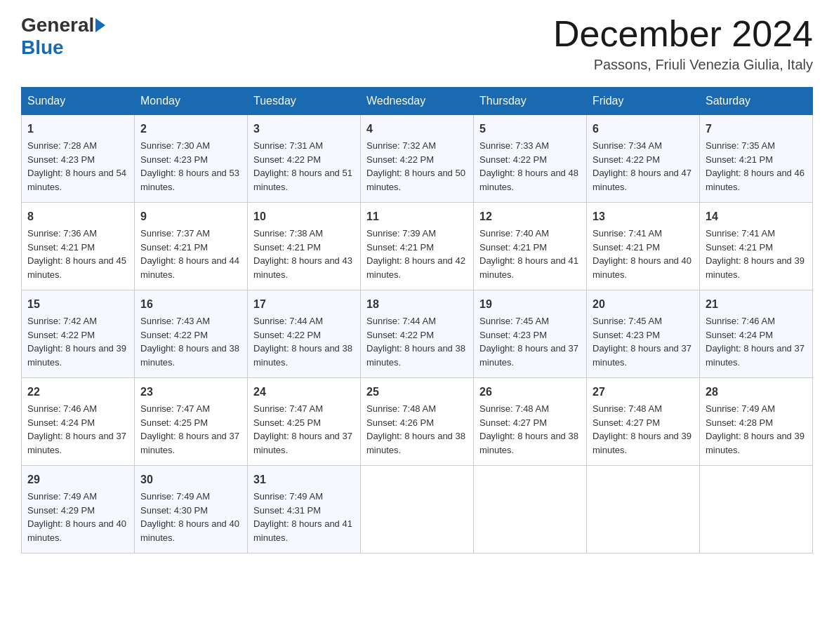  Describe the element at coordinates (417, 247) in the screenshot. I see `table-row: 11 Sunrise: 7:39 AMSunset: 4:21 PMDaylig…` at that location.